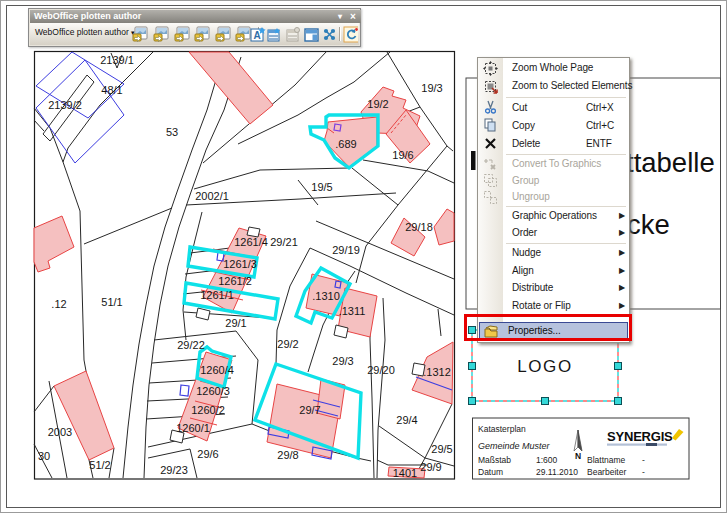 This screenshot has height=513, width=727. I want to click on svg-text: cke, so click(648, 224).